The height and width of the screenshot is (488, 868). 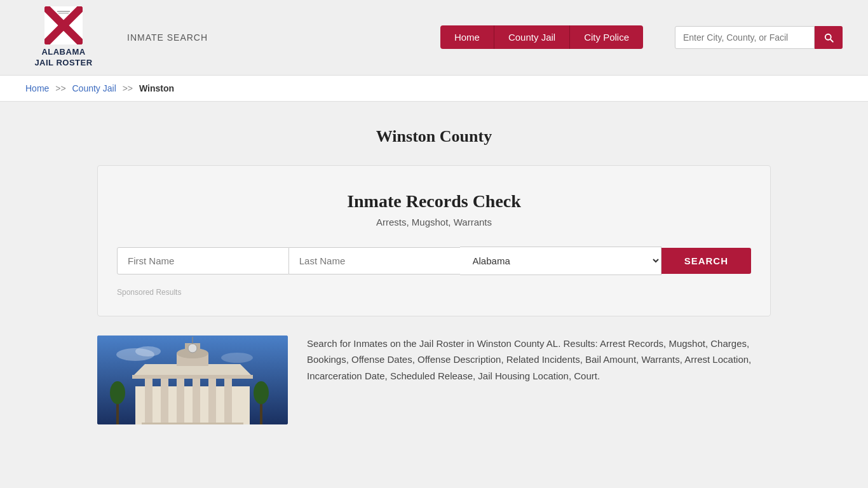 I want to click on search-icon, so click(x=829, y=37).